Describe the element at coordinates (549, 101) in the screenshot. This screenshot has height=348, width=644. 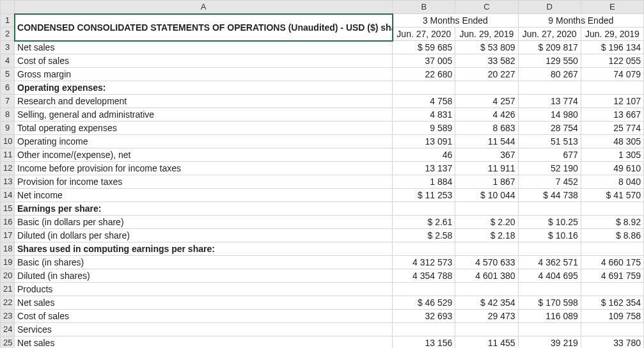
I see `cell-D7: 13 774` at that location.